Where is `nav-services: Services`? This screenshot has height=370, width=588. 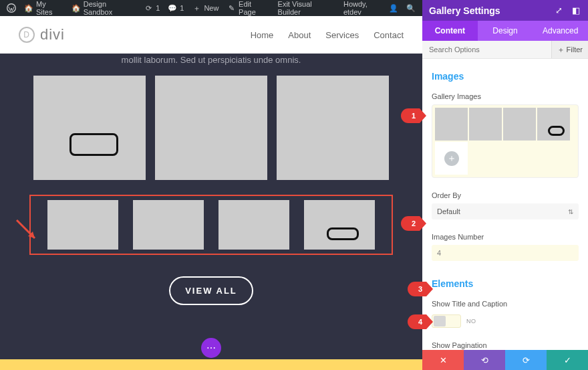 nav-services: Services is located at coordinates (342, 35).